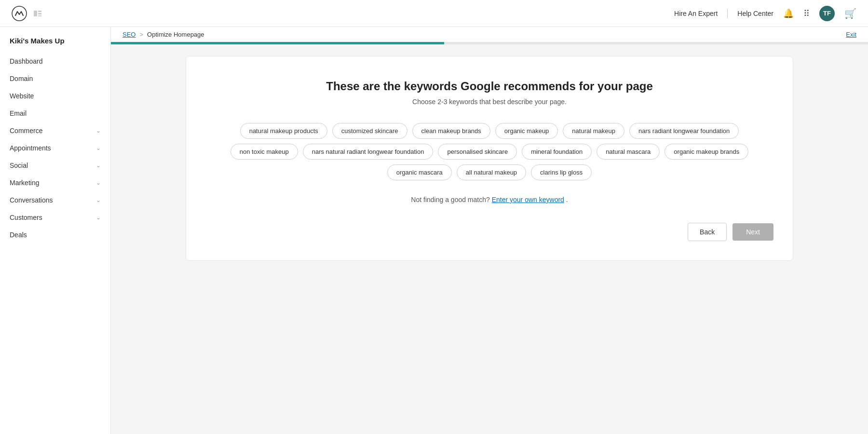  Describe the element at coordinates (707, 232) in the screenshot. I see `back-button: Back` at that location.